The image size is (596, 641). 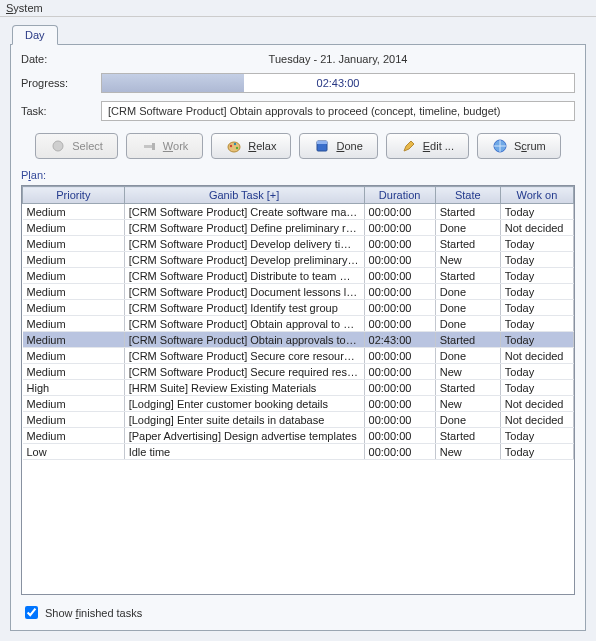 I want to click on palette-icon, so click(x=234, y=146).